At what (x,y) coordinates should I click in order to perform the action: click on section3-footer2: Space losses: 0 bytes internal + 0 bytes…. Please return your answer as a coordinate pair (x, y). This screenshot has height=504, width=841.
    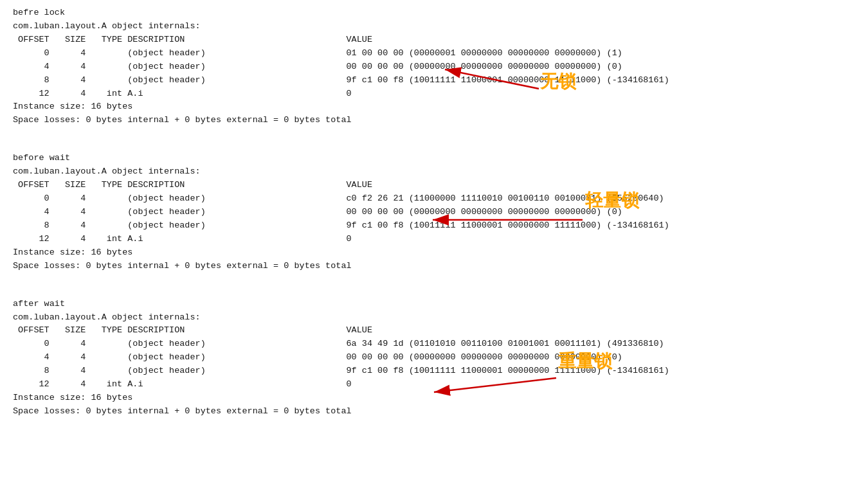
    Looking at the image, I should click on (421, 411).